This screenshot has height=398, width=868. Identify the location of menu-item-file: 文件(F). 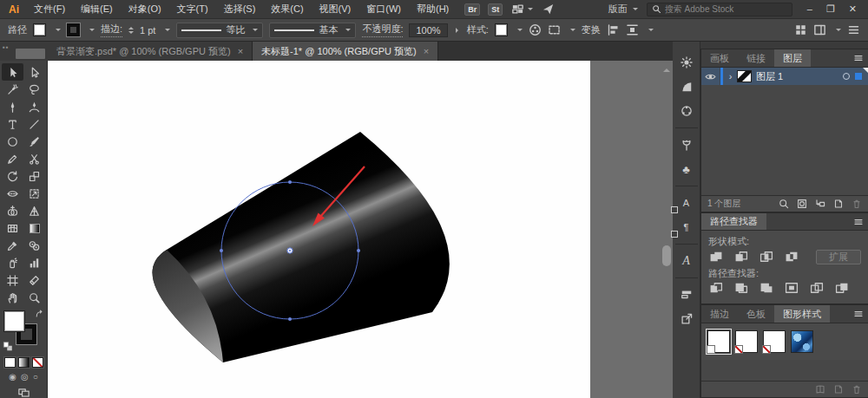
(49, 9).